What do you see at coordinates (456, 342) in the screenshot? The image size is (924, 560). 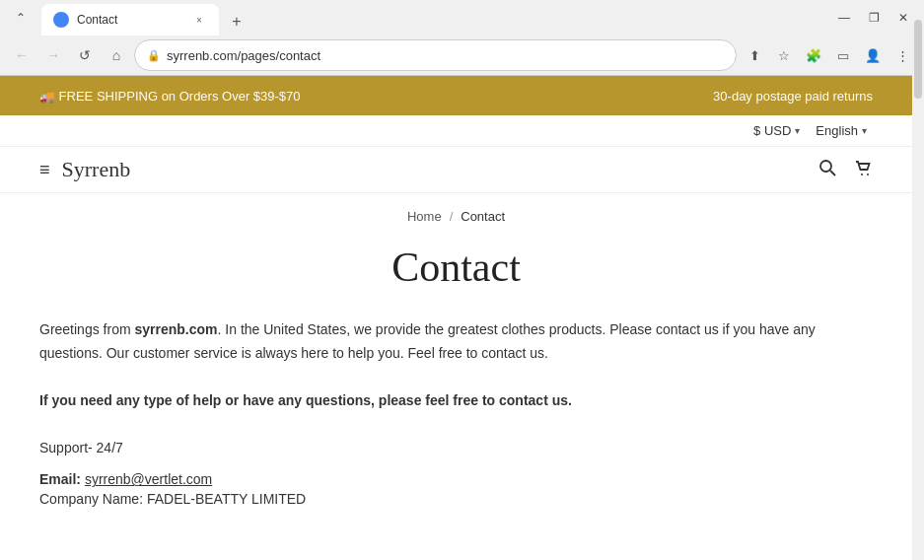 I see `contact-intro: Greetings from syrrenb.com. In the Unite…` at bounding box center [456, 342].